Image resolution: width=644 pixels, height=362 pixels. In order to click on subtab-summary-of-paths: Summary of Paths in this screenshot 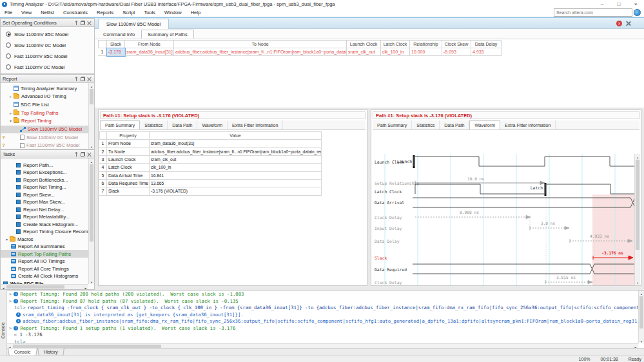, I will do `click(168, 34)`.